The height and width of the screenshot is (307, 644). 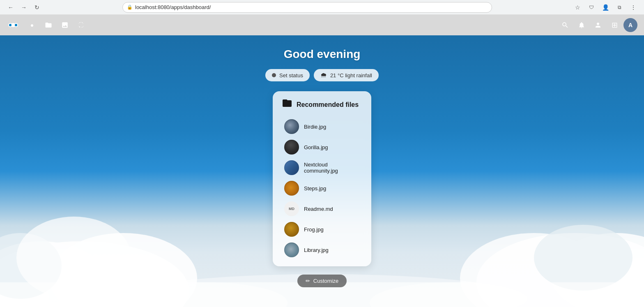 I want to click on activity-icon, so click(x=81, y=25).